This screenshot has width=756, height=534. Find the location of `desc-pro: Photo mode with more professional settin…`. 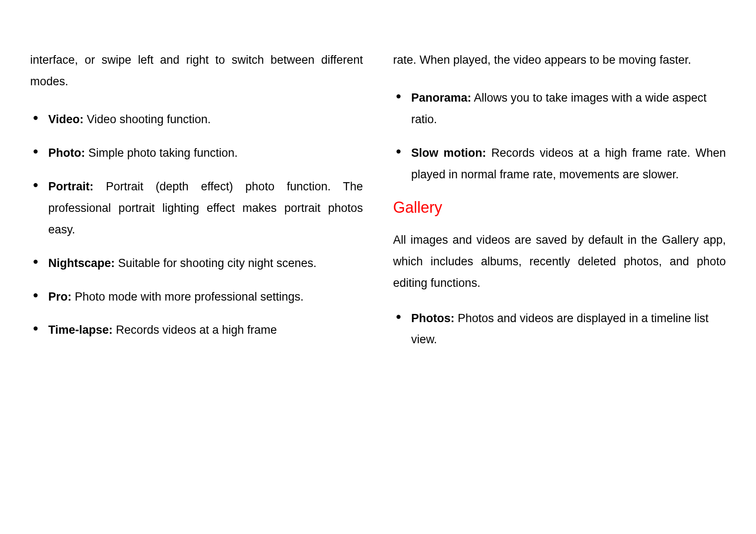

desc-pro: Photo mode with more professional settin… is located at coordinates (188, 297).